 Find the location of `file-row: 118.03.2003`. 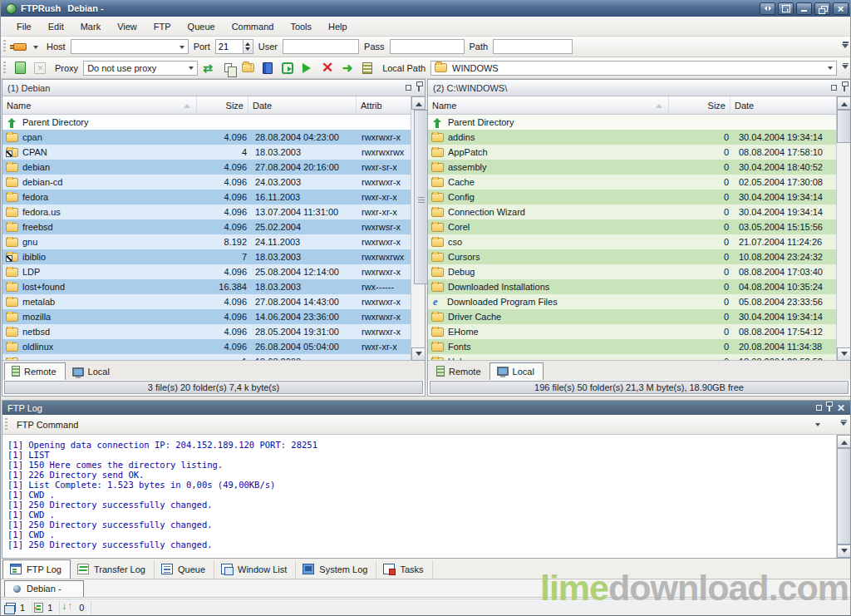

file-row: 118.03.2003 is located at coordinates (208, 357).